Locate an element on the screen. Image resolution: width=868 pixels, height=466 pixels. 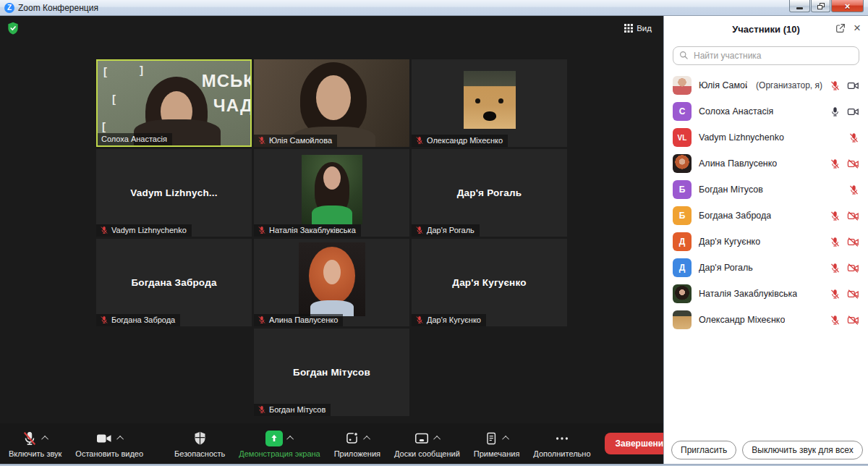
whiteboard-icon is located at coordinates (422, 439).